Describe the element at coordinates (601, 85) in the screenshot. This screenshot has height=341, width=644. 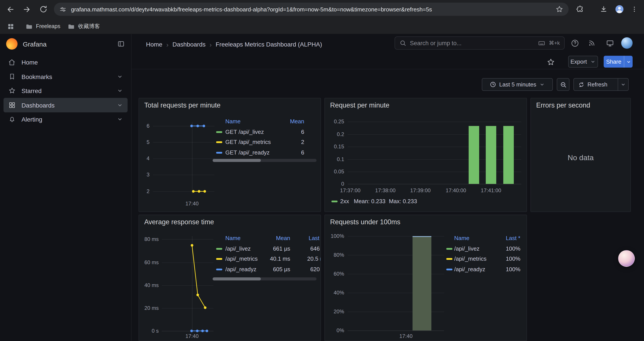
I see `refresh-button: Refresh` at that location.